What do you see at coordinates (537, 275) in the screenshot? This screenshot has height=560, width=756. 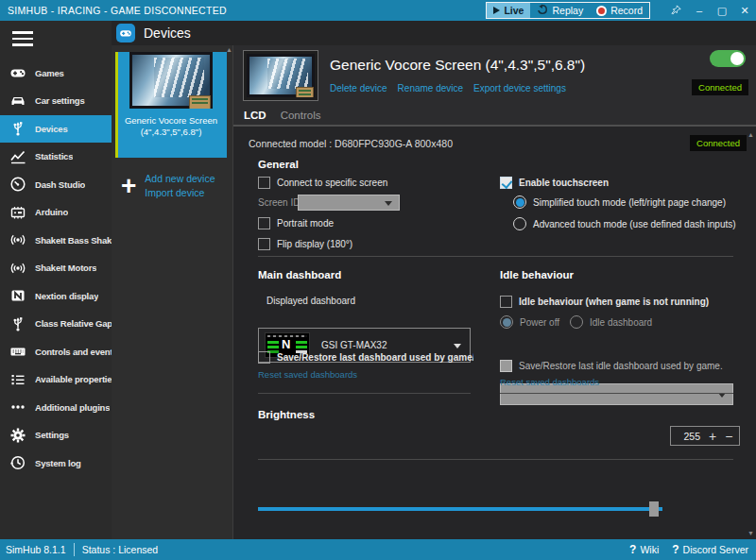 I see `idle-behaviour-title: Idle behaviour` at bounding box center [537, 275].